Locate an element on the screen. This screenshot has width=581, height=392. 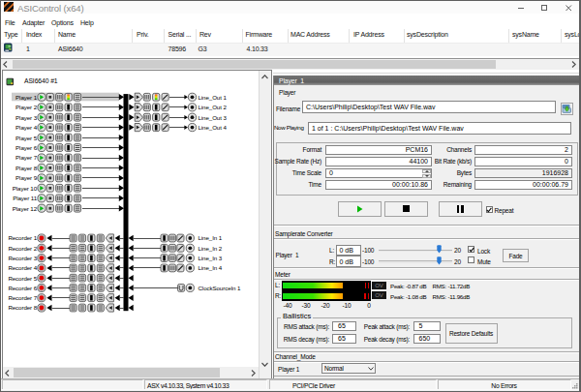
svg-text: ClockSourceIn 1 is located at coordinates (221, 288).